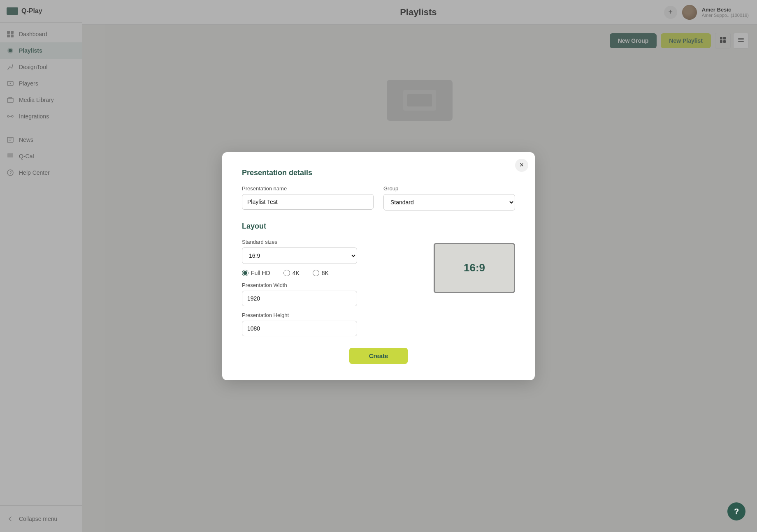  What do you see at coordinates (474, 268) in the screenshot?
I see `resolution-preview-label: 16:9` at bounding box center [474, 268].